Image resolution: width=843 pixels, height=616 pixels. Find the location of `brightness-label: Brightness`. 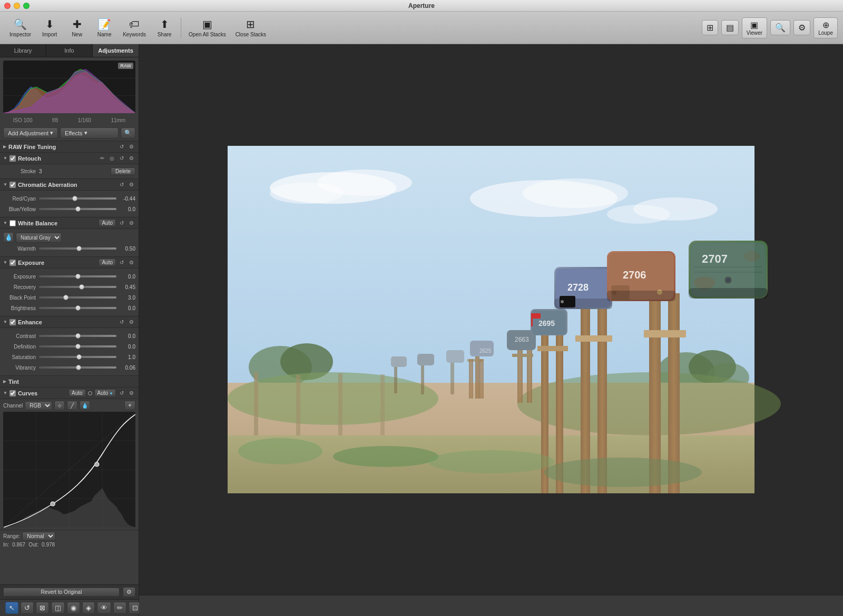

brightness-label: Brightness is located at coordinates (21, 309).